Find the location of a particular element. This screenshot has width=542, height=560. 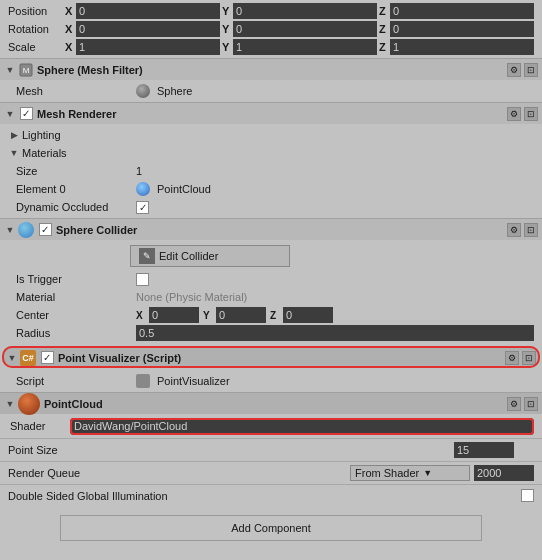

center-y-input is located at coordinates (241, 315).